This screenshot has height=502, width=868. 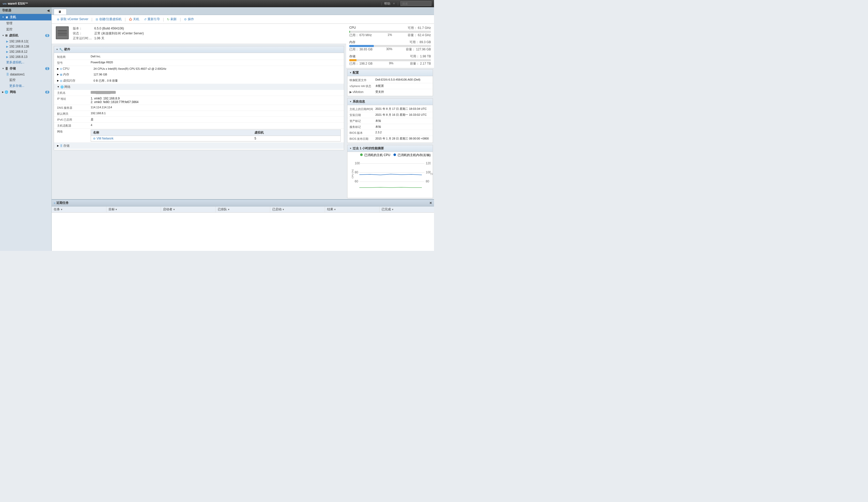 What do you see at coordinates (77, 87) in the screenshot?
I see `network-section-label: 🌐网络` at bounding box center [77, 87].